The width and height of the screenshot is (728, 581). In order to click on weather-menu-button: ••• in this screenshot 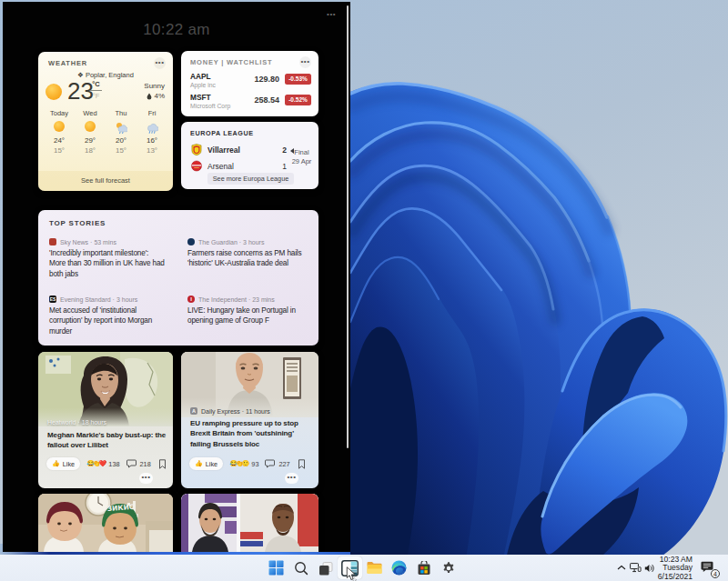, I will do `click(160, 64)`.